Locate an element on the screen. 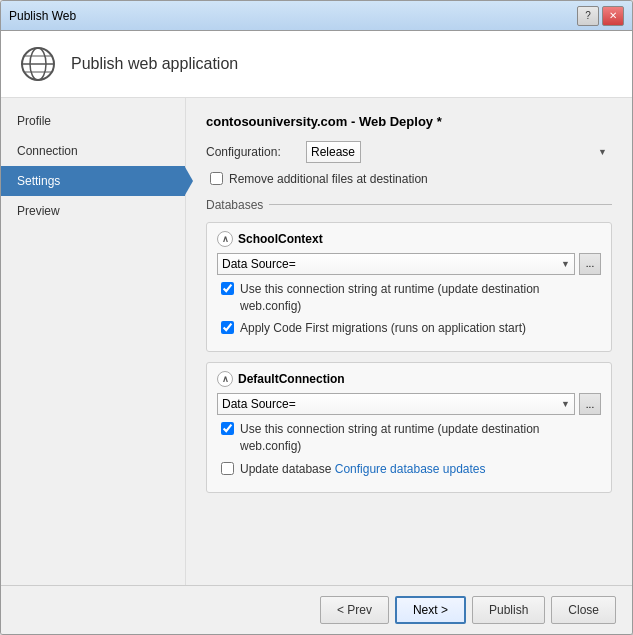 Image resolution: width=633 pixels, height=635 pixels. school-migrations-label: Apply Code First migrations (runs on app… is located at coordinates (383, 328).